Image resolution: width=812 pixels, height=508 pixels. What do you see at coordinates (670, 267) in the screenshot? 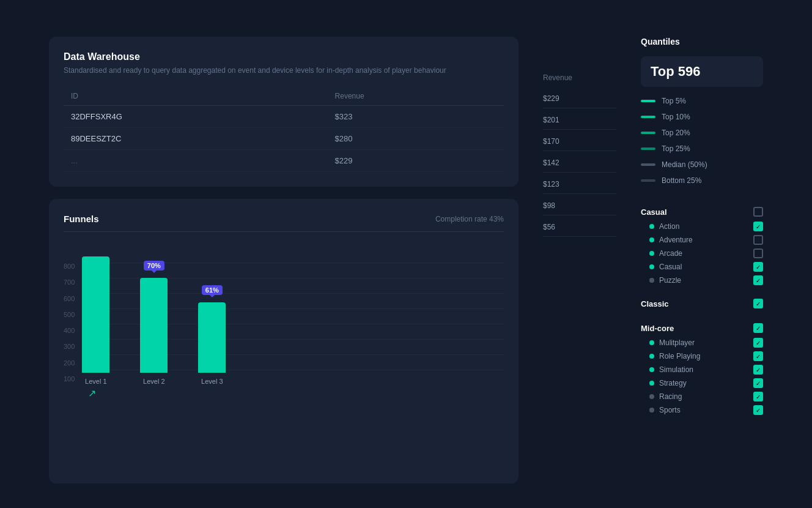
I see `filter-label-casual: Casual` at bounding box center [670, 267].